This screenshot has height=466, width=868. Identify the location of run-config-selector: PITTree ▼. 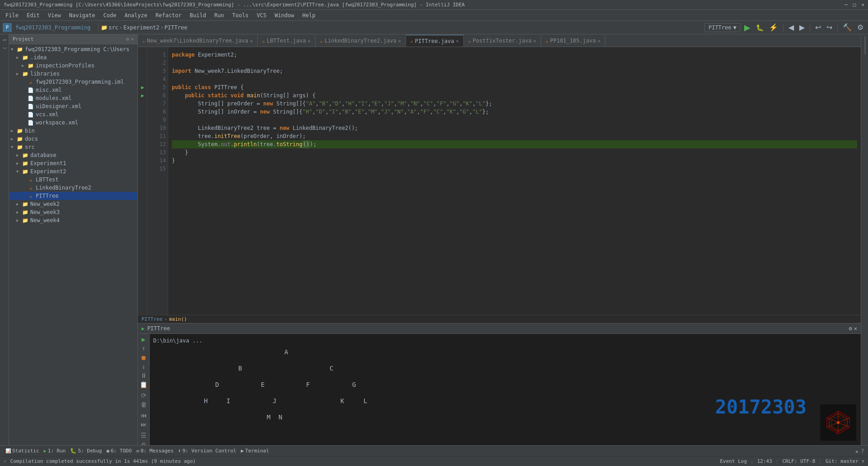
(722, 28).